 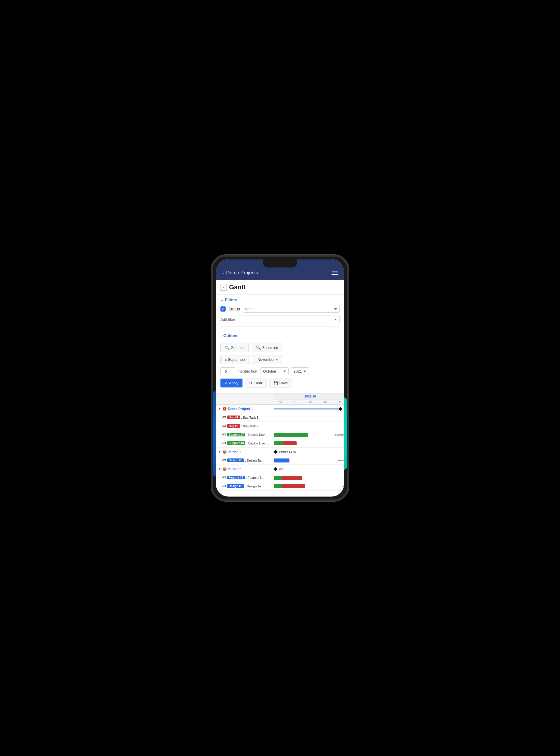 What do you see at coordinates (281, 402) in the screenshot?
I see `gantt-week-40: 40` at bounding box center [281, 402].